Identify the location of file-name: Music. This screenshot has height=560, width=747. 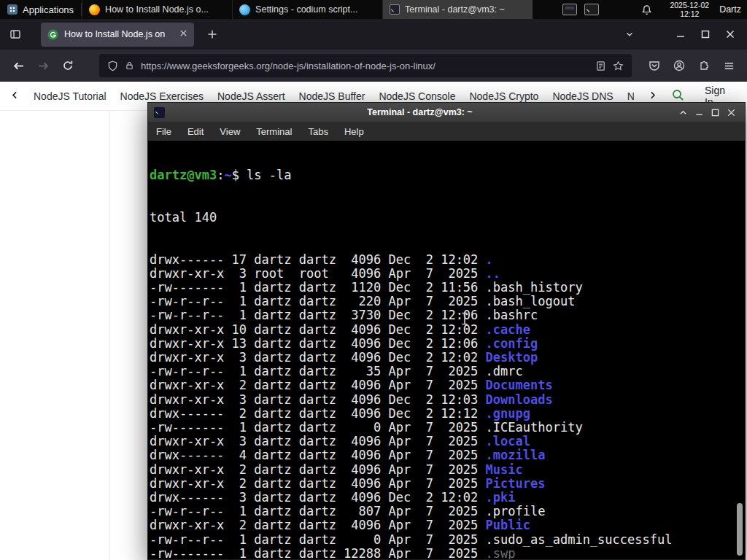
(505, 470).